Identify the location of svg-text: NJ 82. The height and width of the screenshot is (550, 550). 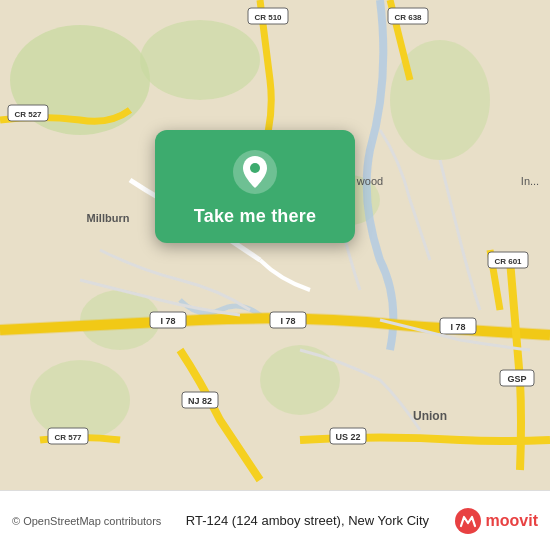
(200, 401).